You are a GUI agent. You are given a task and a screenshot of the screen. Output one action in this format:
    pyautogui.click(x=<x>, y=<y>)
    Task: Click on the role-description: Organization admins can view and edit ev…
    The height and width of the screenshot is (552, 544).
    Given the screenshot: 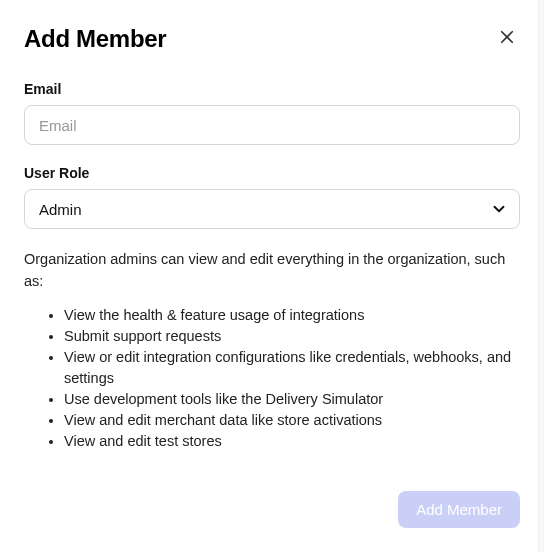 What is the action you would take?
    pyautogui.click(x=272, y=271)
    